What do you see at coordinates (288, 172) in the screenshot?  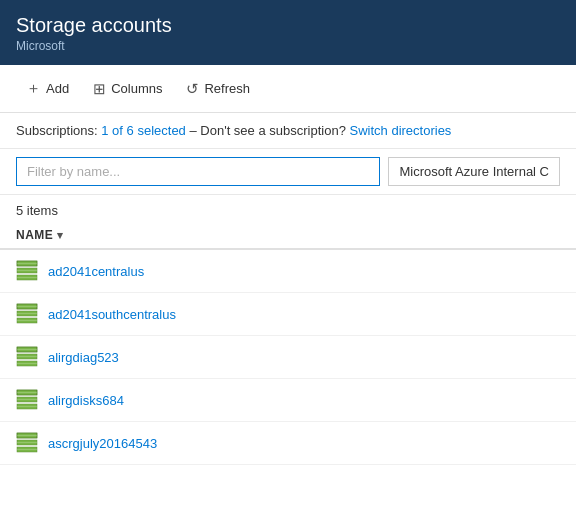 I see `filter-row: Microsoft Azure Internal C` at bounding box center [288, 172].